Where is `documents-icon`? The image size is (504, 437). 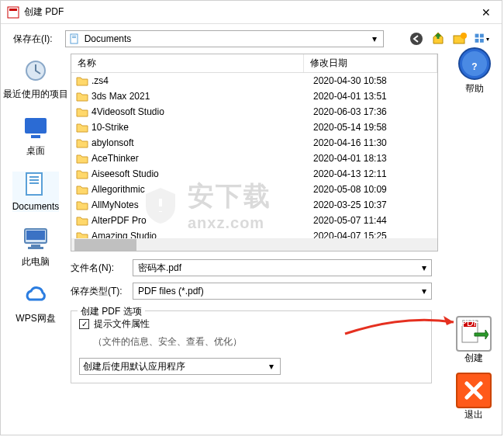
documents-icon is located at coordinates (74, 39).